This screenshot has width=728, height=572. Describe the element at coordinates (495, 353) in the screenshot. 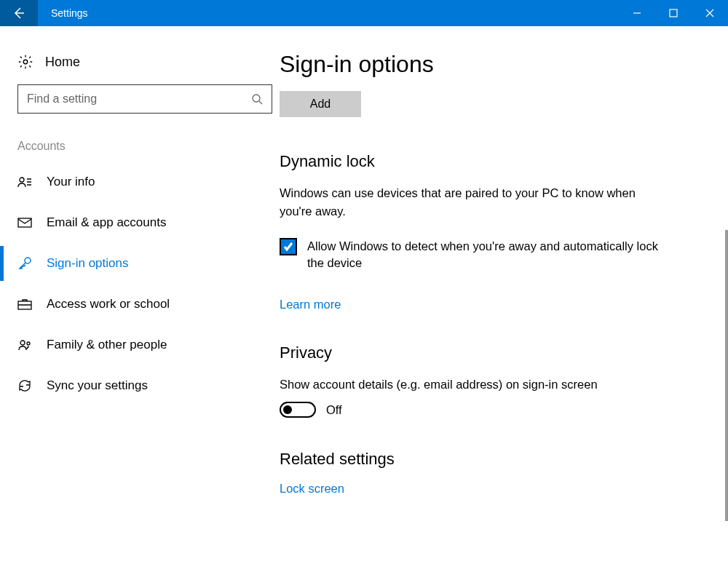

I see `privacy-title: Privacy` at that location.